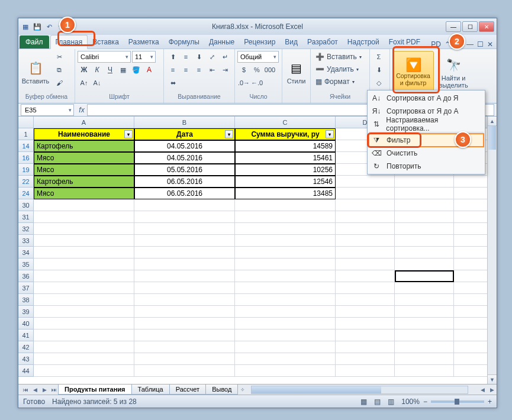 The height and width of the screenshot is (420, 512). I want to click on align-left-icon: ≡, so click(173, 70).